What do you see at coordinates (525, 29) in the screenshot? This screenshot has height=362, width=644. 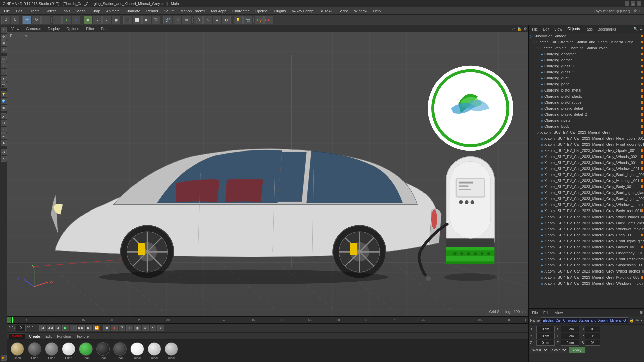 I see `vp-settings-icon: ⚙` at bounding box center [525, 29].